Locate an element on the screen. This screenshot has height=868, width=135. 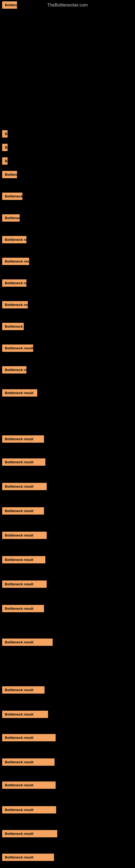
bottleneck-item-18: Bottleneck result is located at coordinates (24, 487).